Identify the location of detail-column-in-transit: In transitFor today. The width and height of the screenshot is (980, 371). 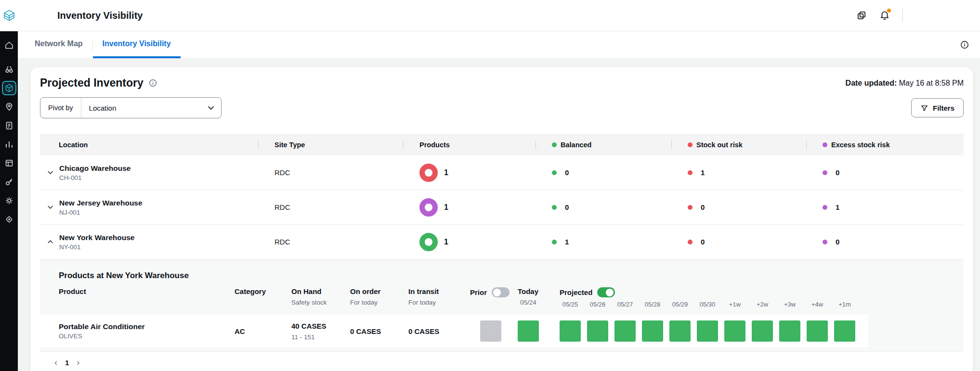
(439, 297).